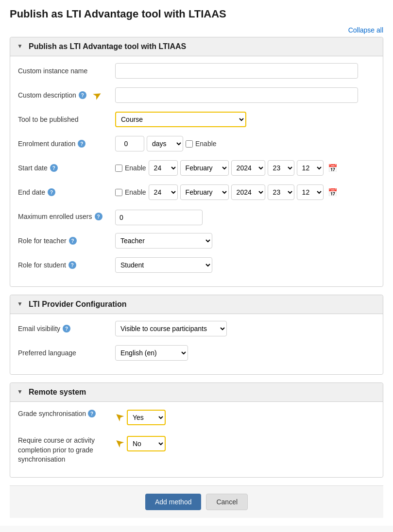  Describe the element at coordinates (205, 168) in the screenshot. I see `start-month-select: February` at that location.